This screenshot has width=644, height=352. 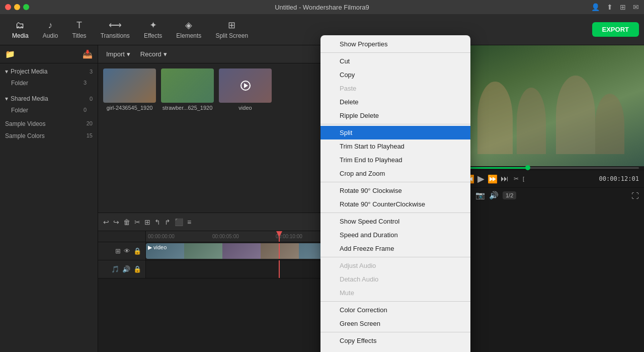 I want to click on window-controls, so click(x=17, y=7).